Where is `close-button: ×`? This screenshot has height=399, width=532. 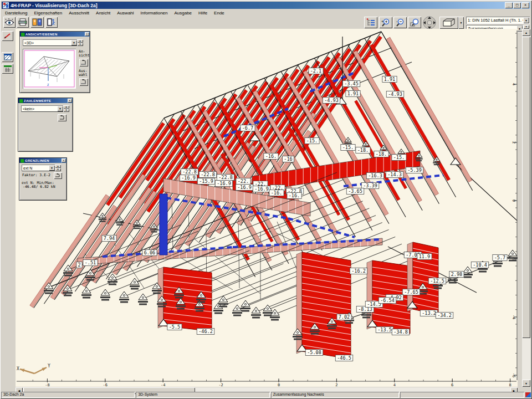 close-button: × is located at coordinates (525, 6).